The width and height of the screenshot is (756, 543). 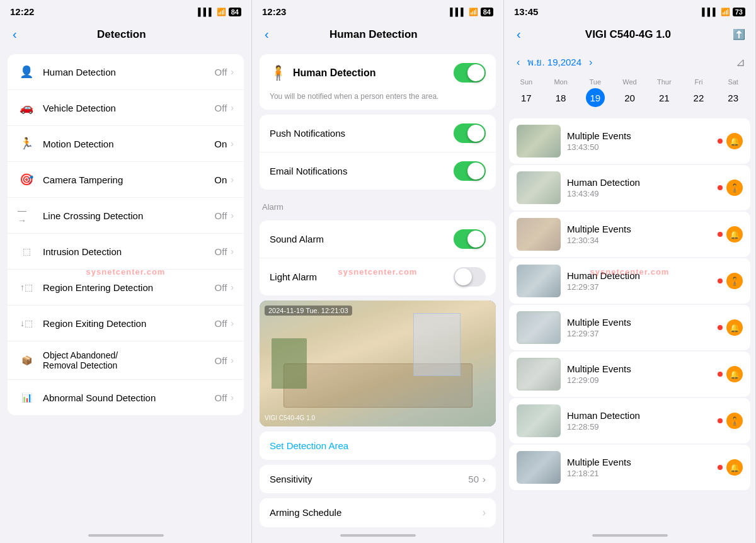 I want to click on week-day-mon: Mon 18, so click(x=561, y=93).